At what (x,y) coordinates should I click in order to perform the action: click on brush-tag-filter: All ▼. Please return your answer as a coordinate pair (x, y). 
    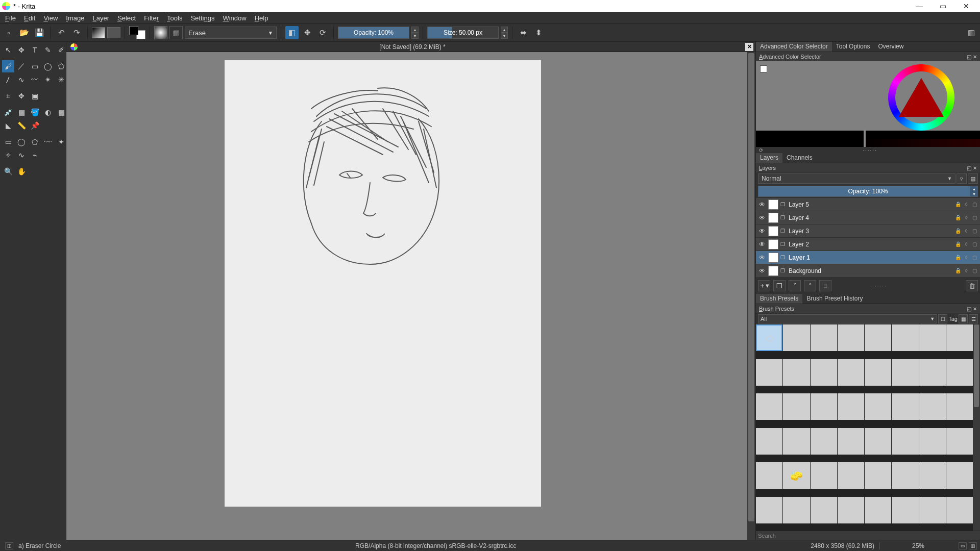
    Looking at the image, I should click on (847, 319).